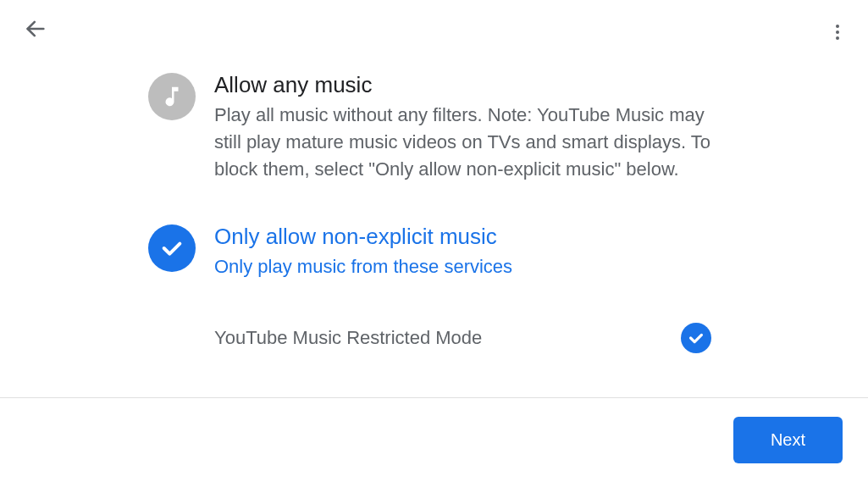 Image resolution: width=868 pixels, height=482 pixels. Describe the element at coordinates (838, 32) in the screenshot. I see `more-menu-button` at that location.